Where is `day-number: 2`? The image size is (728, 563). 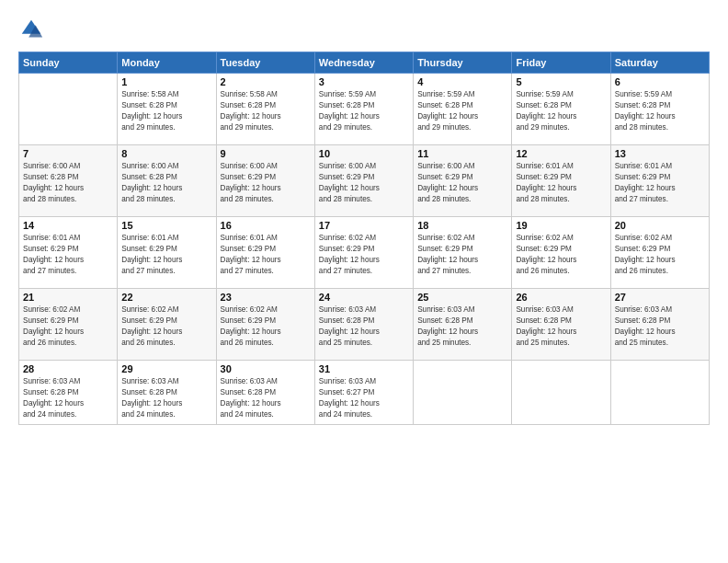
day-number: 2 is located at coordinates (266, 82).